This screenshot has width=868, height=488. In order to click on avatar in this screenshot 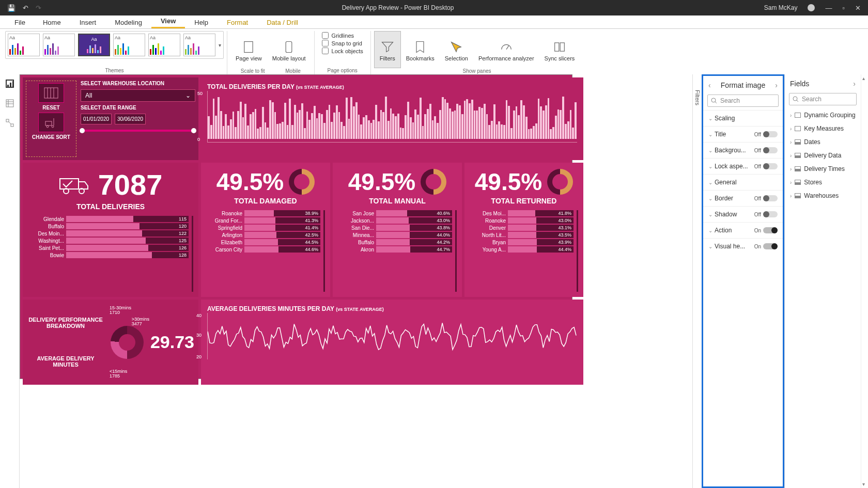, I will do `click(811, 8)`.